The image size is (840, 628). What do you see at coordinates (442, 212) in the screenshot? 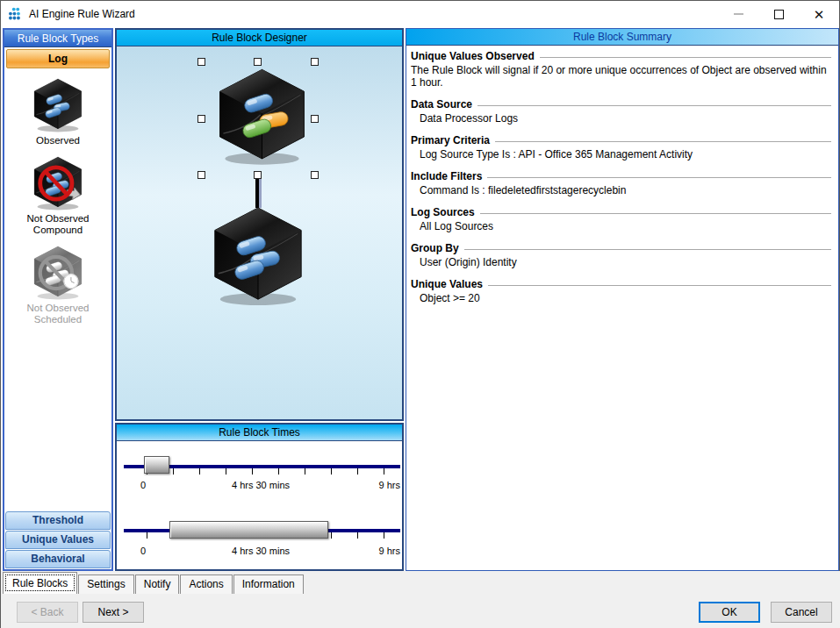
I see `summary-section-title: Log Sources` at bounding box center [442, 212].